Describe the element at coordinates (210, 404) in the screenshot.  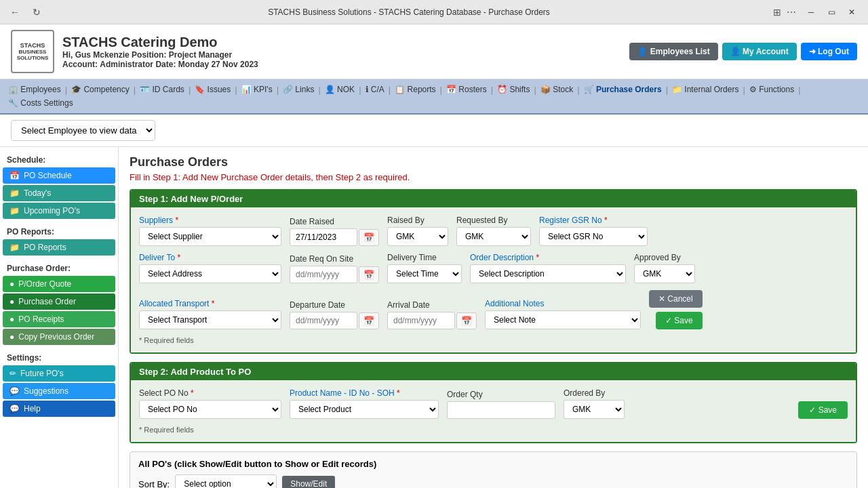
I see `select-po-group: Select PO No * Select PO No` at that location.